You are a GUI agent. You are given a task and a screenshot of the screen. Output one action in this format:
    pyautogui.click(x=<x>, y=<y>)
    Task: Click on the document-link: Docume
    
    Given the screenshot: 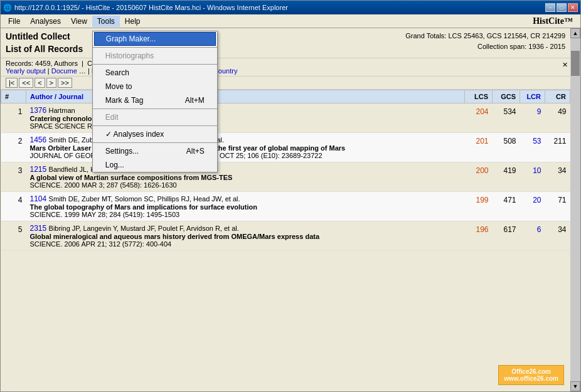 What is the action you would take?
    pyautogui.click(x=64, y=71)
    